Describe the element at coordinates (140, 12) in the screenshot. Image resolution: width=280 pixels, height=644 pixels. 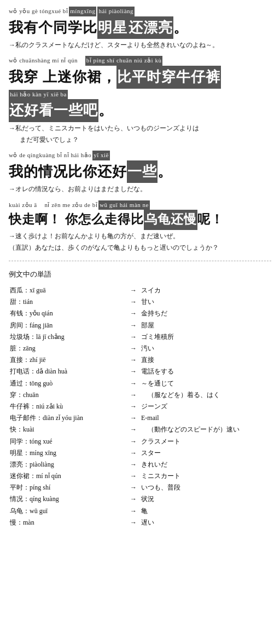
I see `pinyin-s1: wǒ yǒu gè tóngxué bǐ míngxīng hái piàoli…` at that location.